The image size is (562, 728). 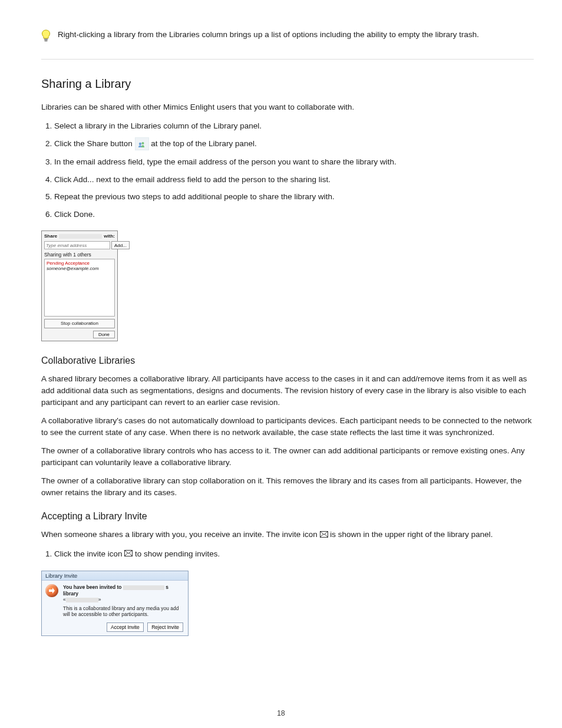 I want to click on accepting-steps: Click the invite icon to show pending in…, so click(x=287, y=554).